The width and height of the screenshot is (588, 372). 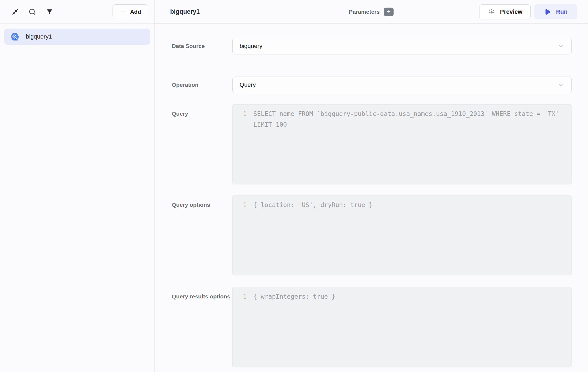 What do you see at coordinates (77, 37) in the screenshot?
I see `query-list-item-bigquery1: bigquery1` at bounding box center [77, 37].